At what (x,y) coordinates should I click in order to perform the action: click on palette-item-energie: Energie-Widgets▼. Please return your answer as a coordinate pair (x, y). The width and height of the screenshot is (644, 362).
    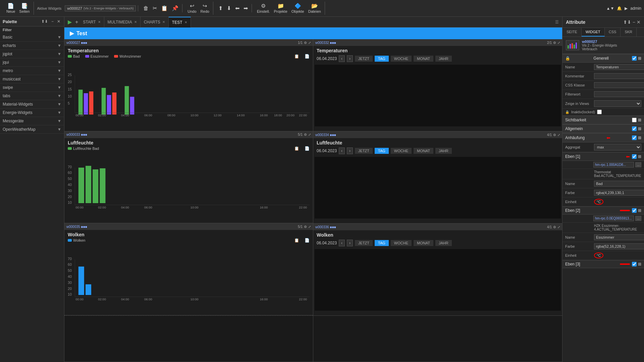
    Looking at the image, I should click on (32, 113).